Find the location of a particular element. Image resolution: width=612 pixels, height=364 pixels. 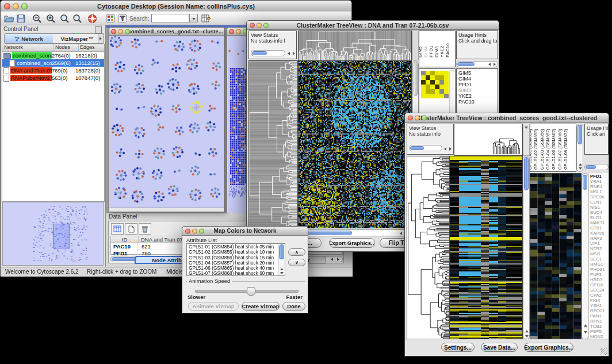

done-button: Done is located at coordinates (294, 306).